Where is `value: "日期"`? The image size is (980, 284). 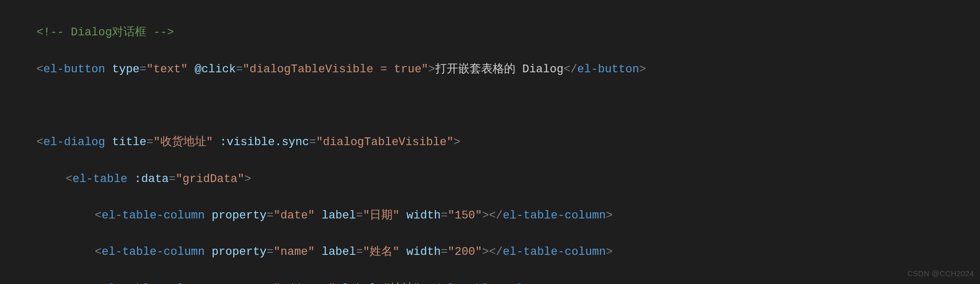 value: "日期" is located at coordinates (381, 215).